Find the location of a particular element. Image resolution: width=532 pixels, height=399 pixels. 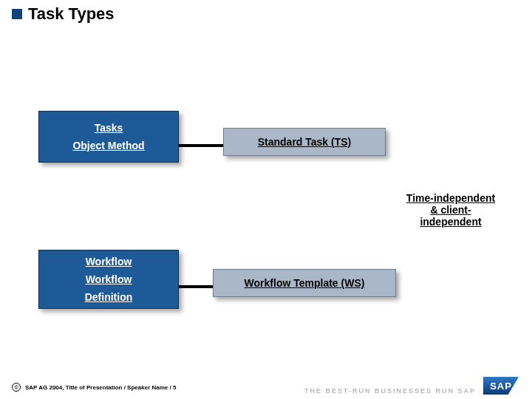

footer-text: SAP AG 2004, Title of Presentation / Spe… is located at coordinates (100, 387).